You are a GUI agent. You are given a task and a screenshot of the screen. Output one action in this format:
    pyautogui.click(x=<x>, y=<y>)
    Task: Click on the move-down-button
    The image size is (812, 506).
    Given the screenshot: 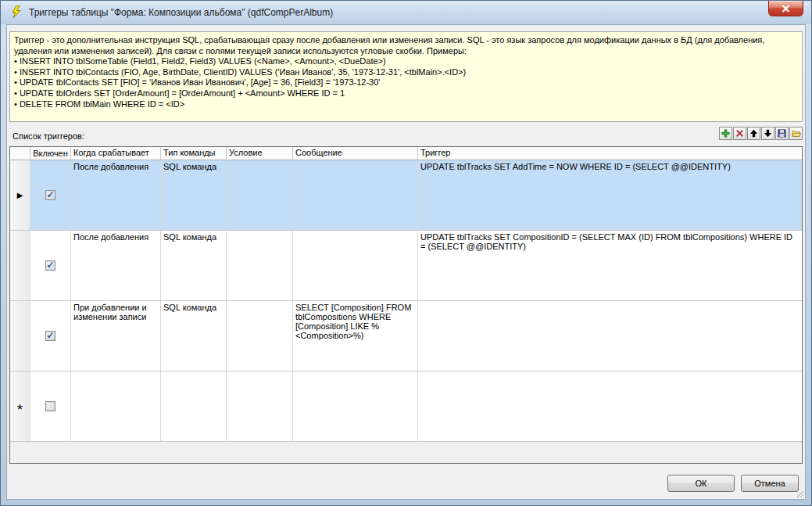 What is the action you would take?
    pyautogui.click(x=767, y=133)
    